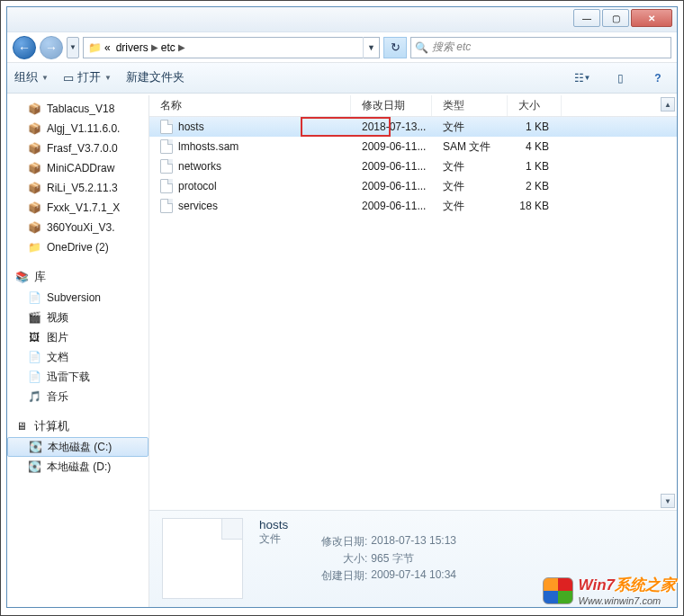  Describe the element at coordinates (77, 247) in the screenshot. I see `item-label: OneDrive (2)` at that location.